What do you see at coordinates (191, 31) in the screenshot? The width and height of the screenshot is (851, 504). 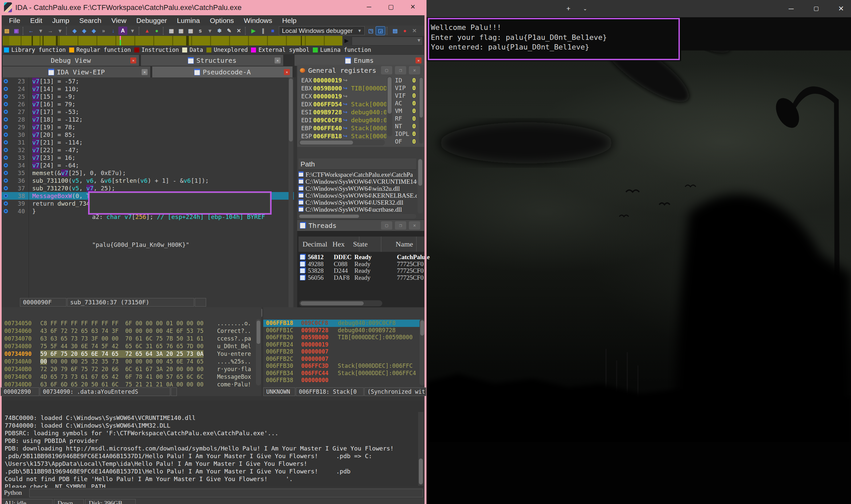 I see `create-struct-icon: ▦` at bounding box center [191, 31].